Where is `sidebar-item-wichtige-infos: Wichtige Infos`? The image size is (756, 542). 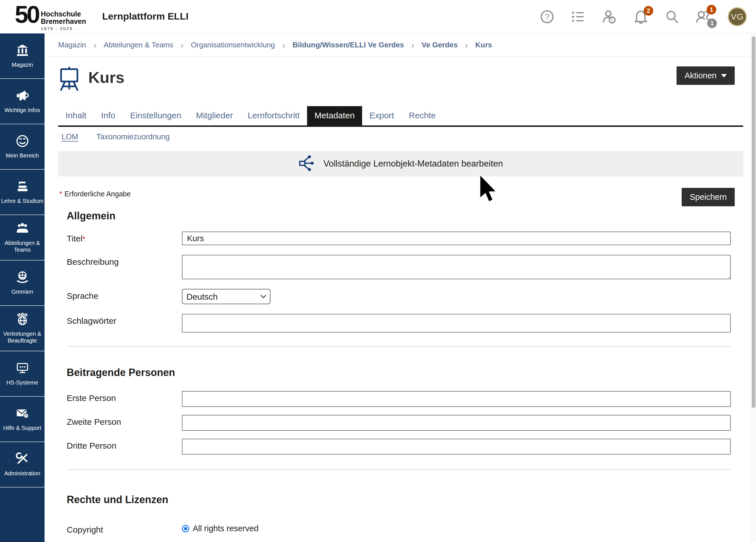
sidebar-item-wichtige-infos: Wichtige Infos is located at coordinates (22, 102).